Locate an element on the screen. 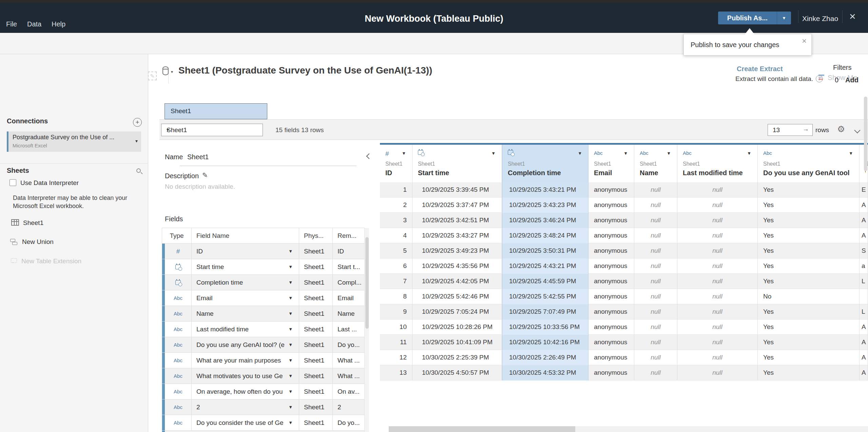 The image size is (868, 432). fields-table-row: AbcWhat motivates you to use Ge▼Sheet1Wh… is located at coordinates (263, 376).